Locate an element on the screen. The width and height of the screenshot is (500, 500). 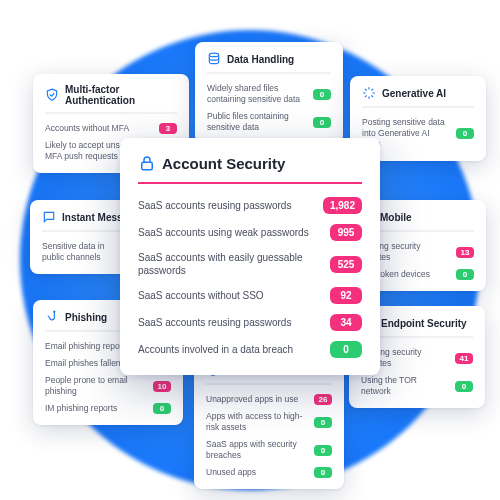
metric-badge: 3 is located at coordinates (168, 128).